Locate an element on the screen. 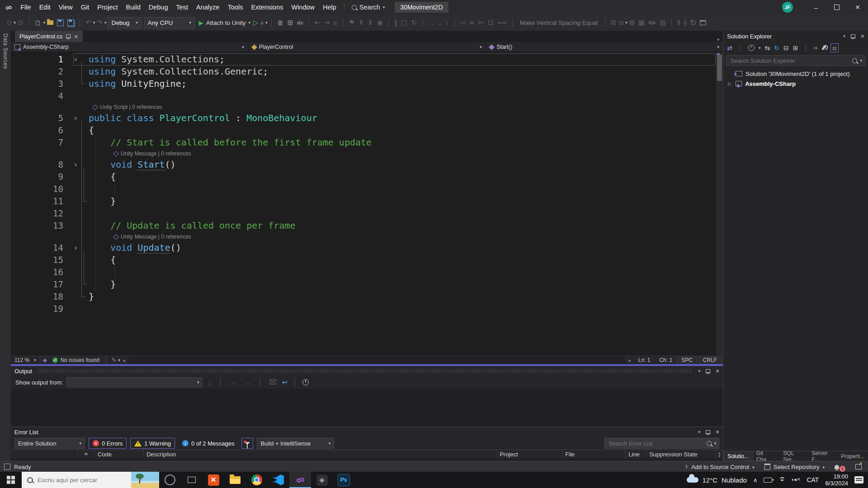 The image size is (868, 488). sql-icon: SQL is located at coordinates (653, 23).